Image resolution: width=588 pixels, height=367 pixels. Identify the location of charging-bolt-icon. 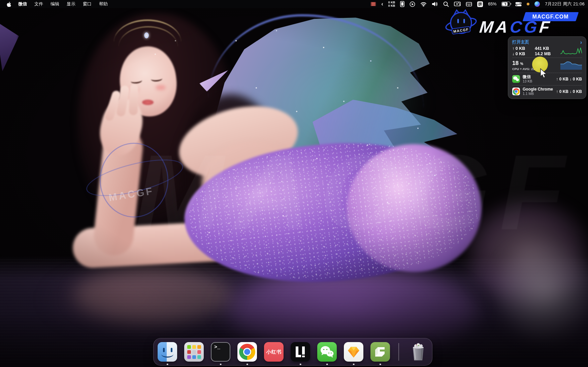
(505, 4).